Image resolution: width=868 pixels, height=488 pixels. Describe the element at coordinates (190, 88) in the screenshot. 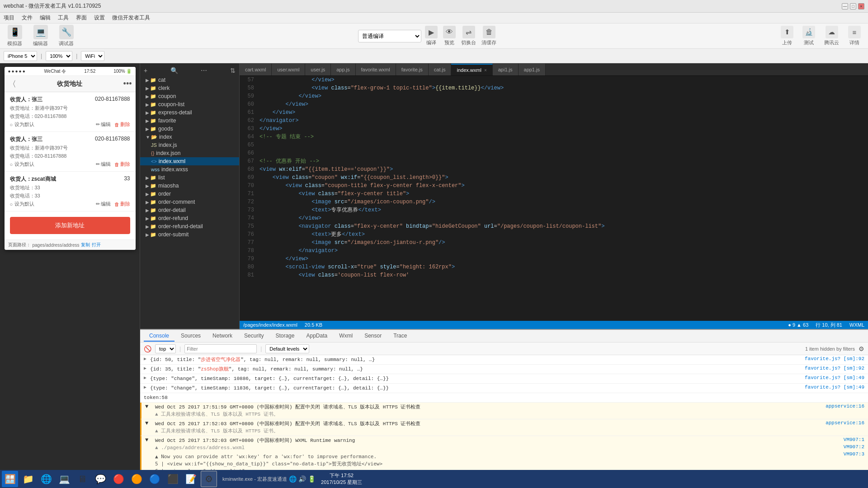

I see `tree-folder-clerk: ▶ 📁 clerk` at that location.